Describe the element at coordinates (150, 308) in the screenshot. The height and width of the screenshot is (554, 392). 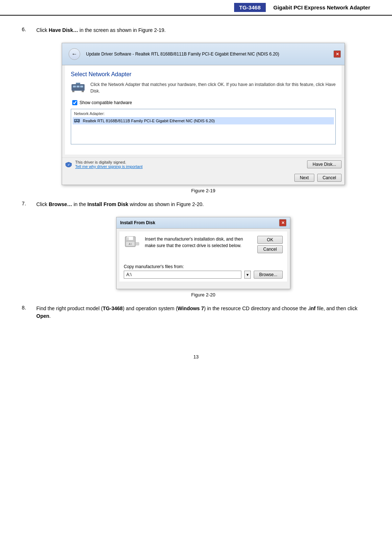
I see `step-8-middle1: ) and operation system (` at that location.